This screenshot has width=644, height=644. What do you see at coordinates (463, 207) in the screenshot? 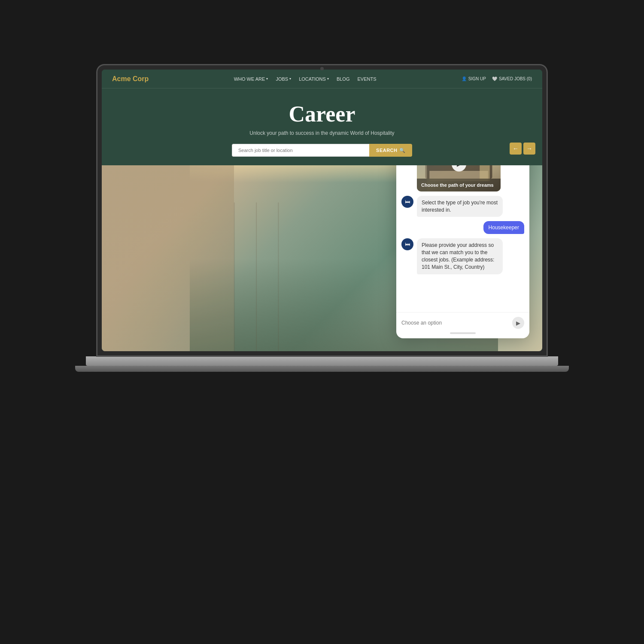
I see `chat-message-2: 🛏 Select the type of job you're most int…` at bounding box center [463, 207].